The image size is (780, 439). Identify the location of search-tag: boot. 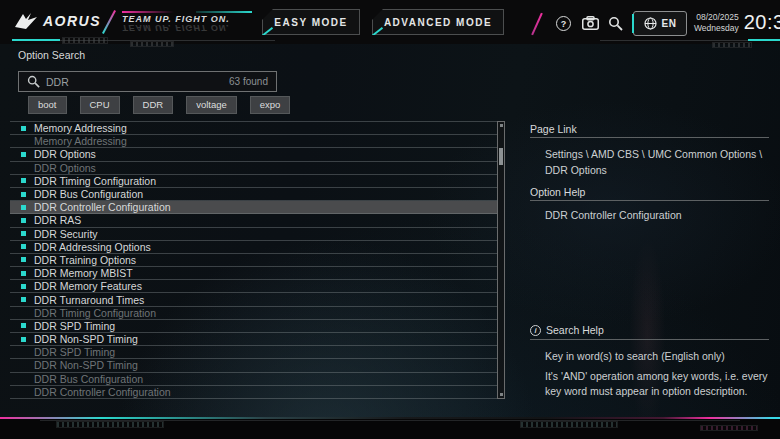
(48, 105).